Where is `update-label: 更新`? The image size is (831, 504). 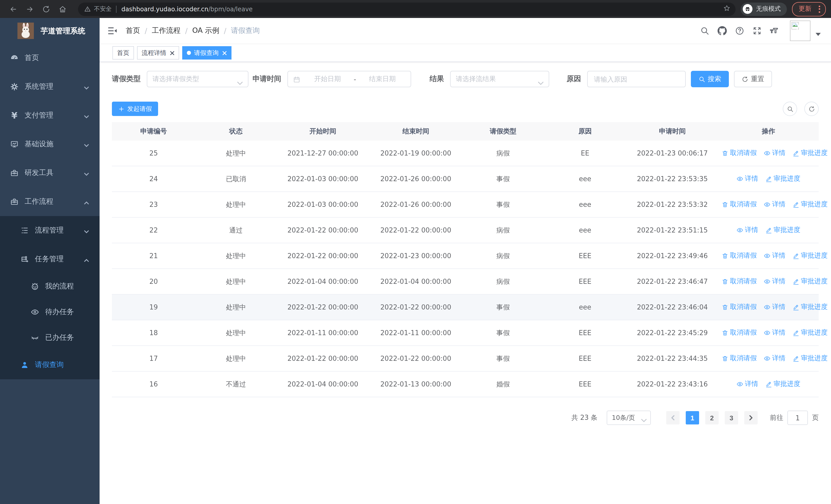
update-label: 更新 is located at coordinates (805, 9).